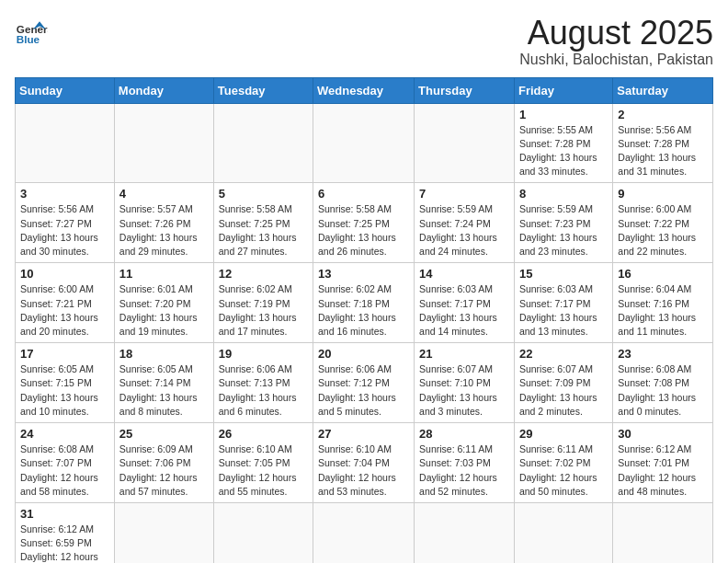  I want to click on day-info: Sunrise: 6:05 AM Sunset: 7:15 PM Dayligh…, so click(64, 390).